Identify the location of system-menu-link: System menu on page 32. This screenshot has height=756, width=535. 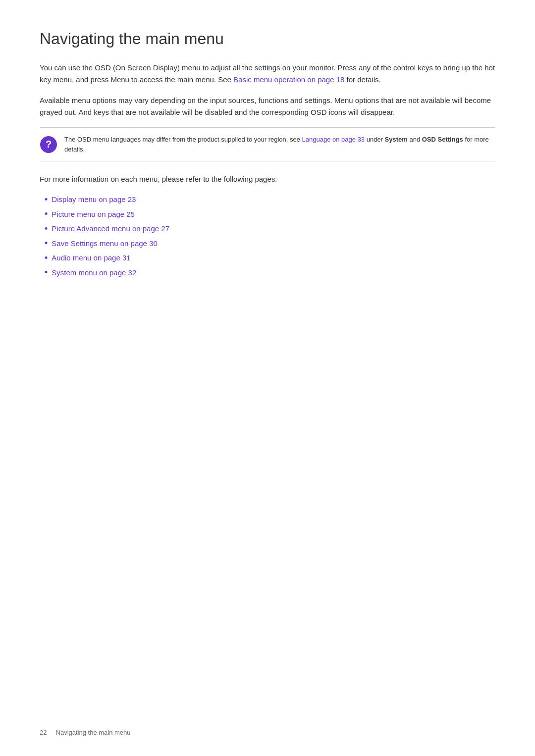
(94, 273).